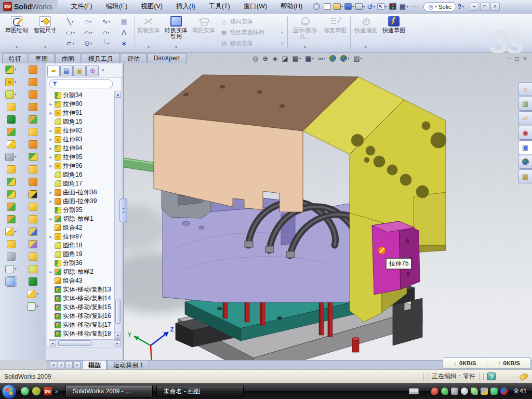 This screenshot has height=399, width=532. Describe the element at coordinates (415, 7) in the screenshot. I see `more-tools-button: ⋯` at that location.